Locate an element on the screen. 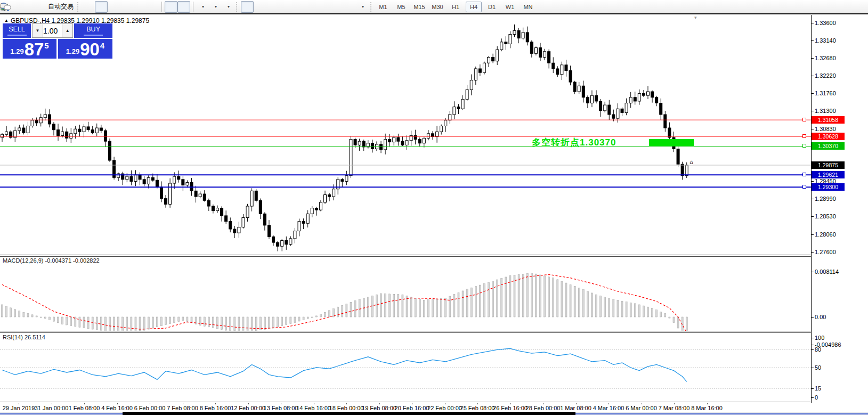 The image size is (868, 415). indicators-button: ▾ is located at coordinates (202, 7).